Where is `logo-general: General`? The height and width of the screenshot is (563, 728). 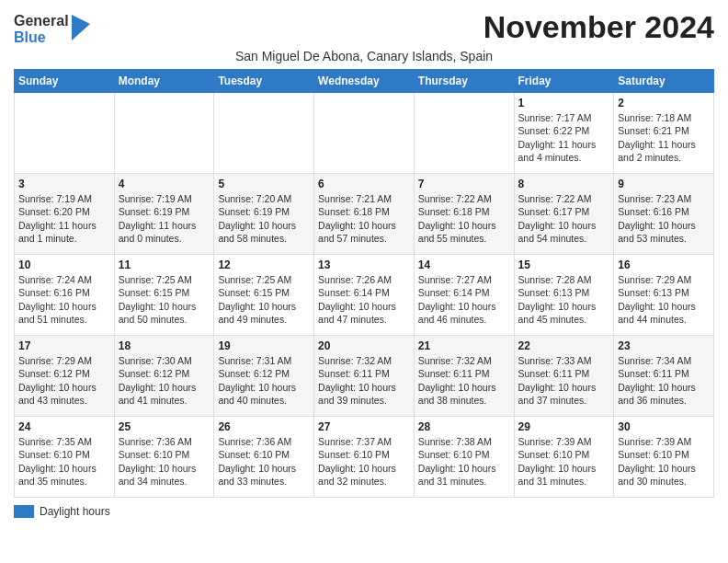
logo-general: General is located at coordinates (41, 21).